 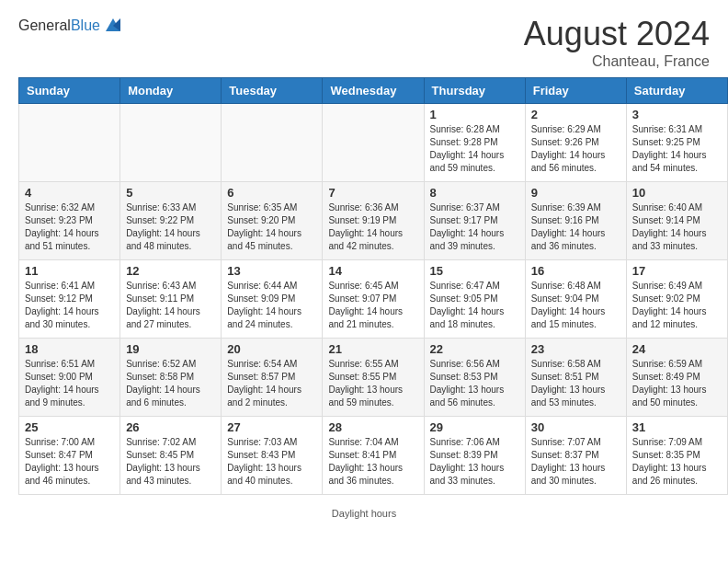 I want to click on calendar-day-cell: 30Sunrise: 7:07 AM Sunset: 8:37 PM Dayli…, so click(x=575, y=456).